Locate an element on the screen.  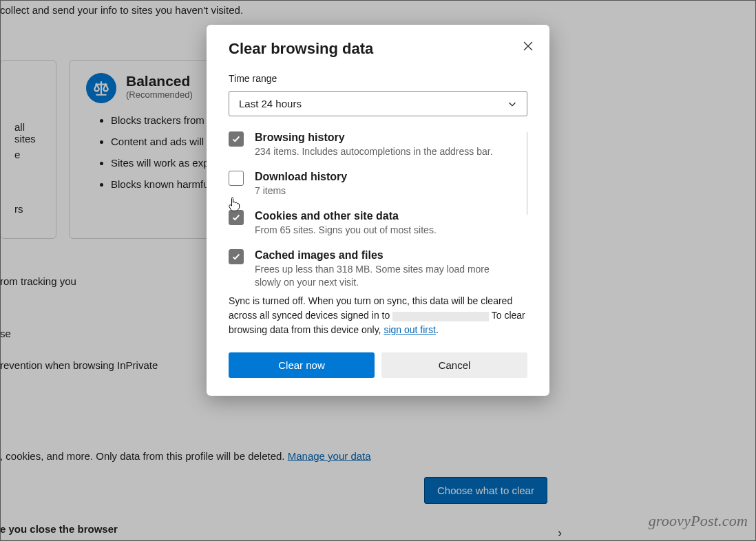
option-cached: Cached images and files Frees up less th… is located at coordinates (372, 269).